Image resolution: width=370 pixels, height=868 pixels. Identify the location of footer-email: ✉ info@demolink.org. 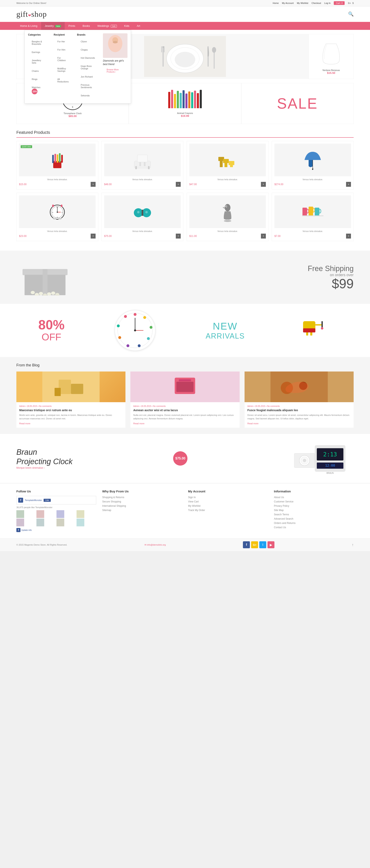
(155, 545).